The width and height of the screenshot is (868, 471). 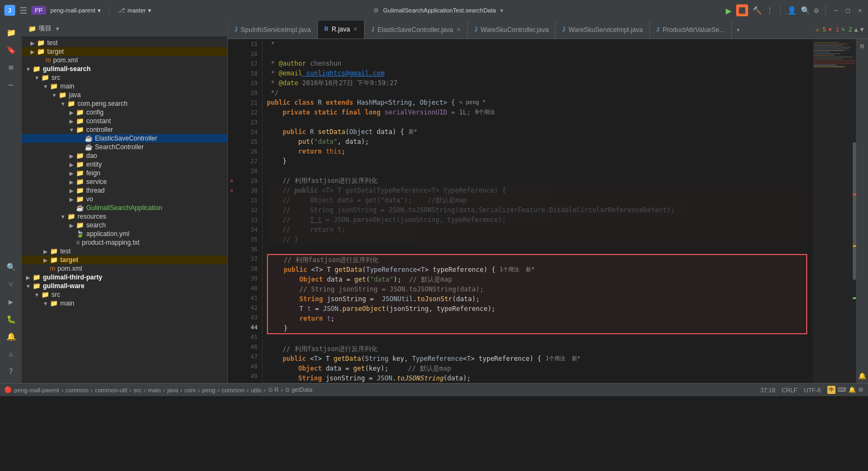 What do you see at coordinates (538, 83) in the screenshot?
I see `code-line-19: * @date 2016年10月27日 下午9:59:27` at bounding box center [538, 83].